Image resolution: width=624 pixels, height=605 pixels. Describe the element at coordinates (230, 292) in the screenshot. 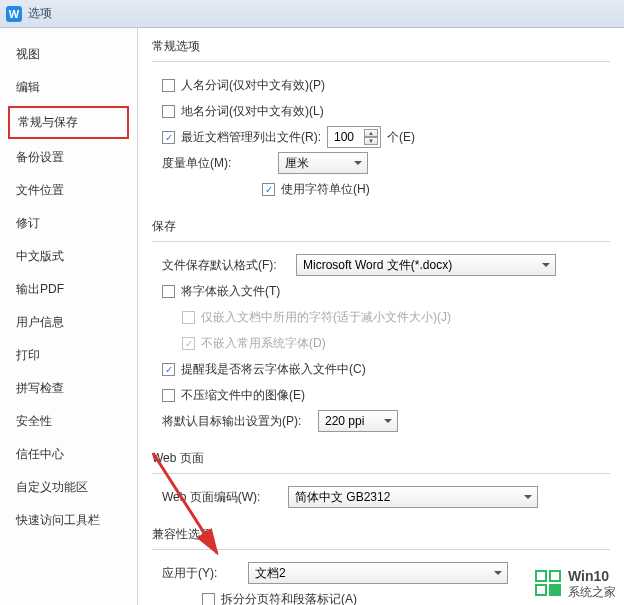

I see `label-embed-fonts: 将字体嵌入文件(T)` at that location.